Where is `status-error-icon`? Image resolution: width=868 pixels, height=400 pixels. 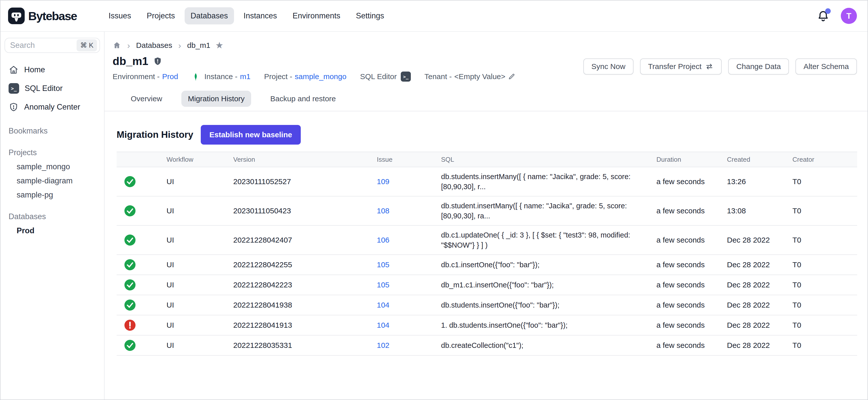
status-error-icon is located at coordinates (130, 325).